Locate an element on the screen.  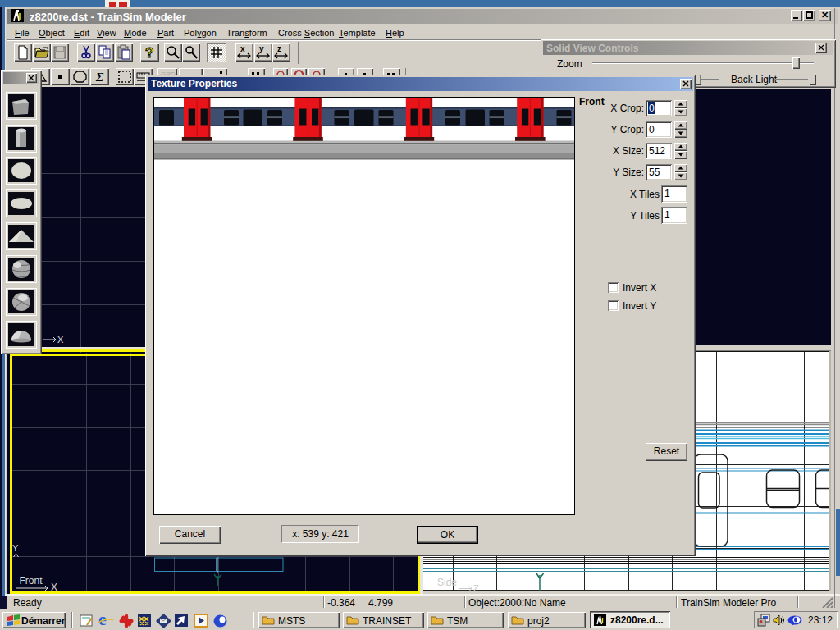
svg-text: Y is located at coordinates (16, 548).